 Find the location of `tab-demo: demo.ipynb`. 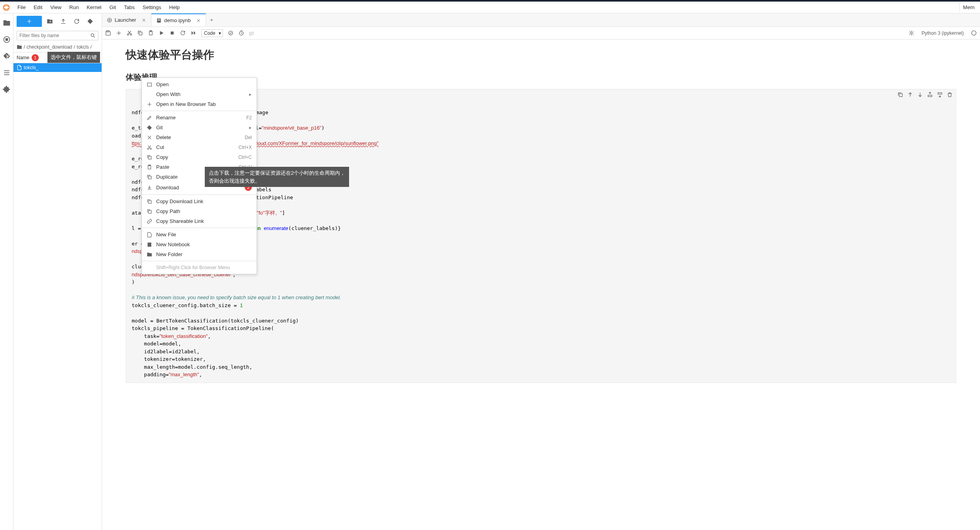

tab-demo: demo.ipynb is located at coordinates (179, 20).